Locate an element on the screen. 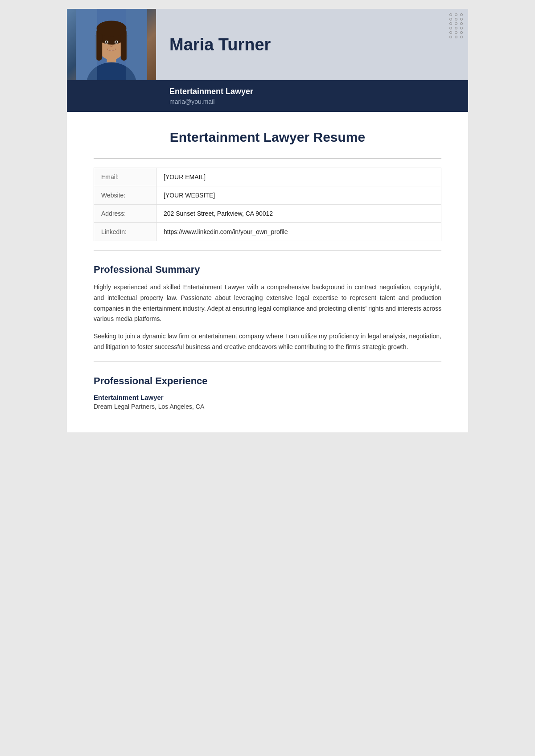 This screenshot has height=756, width=535. contact-row-website: Website: [YOUR WEBSITE] is located at coordinates (268, 195).